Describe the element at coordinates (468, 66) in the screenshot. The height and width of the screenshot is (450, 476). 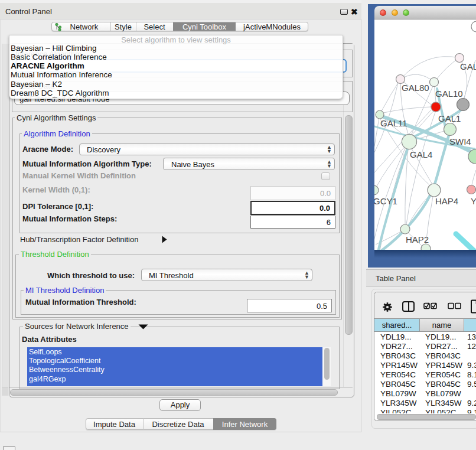
I see `svg-text: GAL7` at that location.